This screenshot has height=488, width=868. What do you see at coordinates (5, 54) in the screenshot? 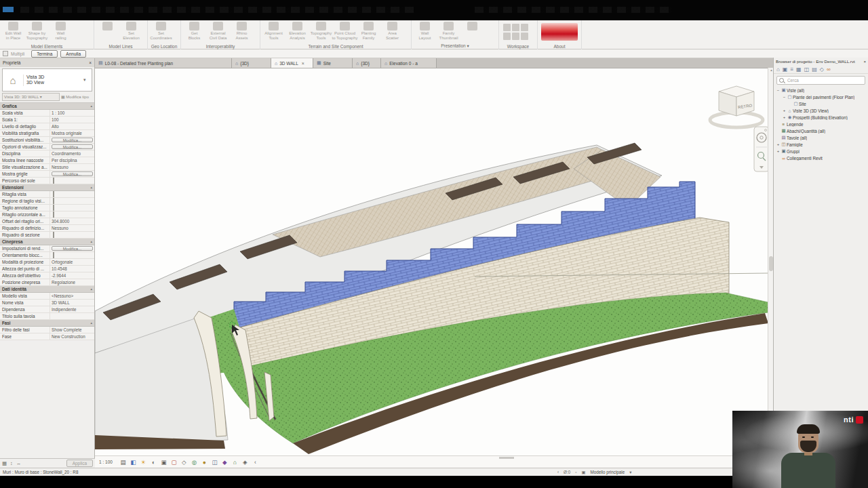
I see `multipli-checkbox` at bounding box center [5, 54].